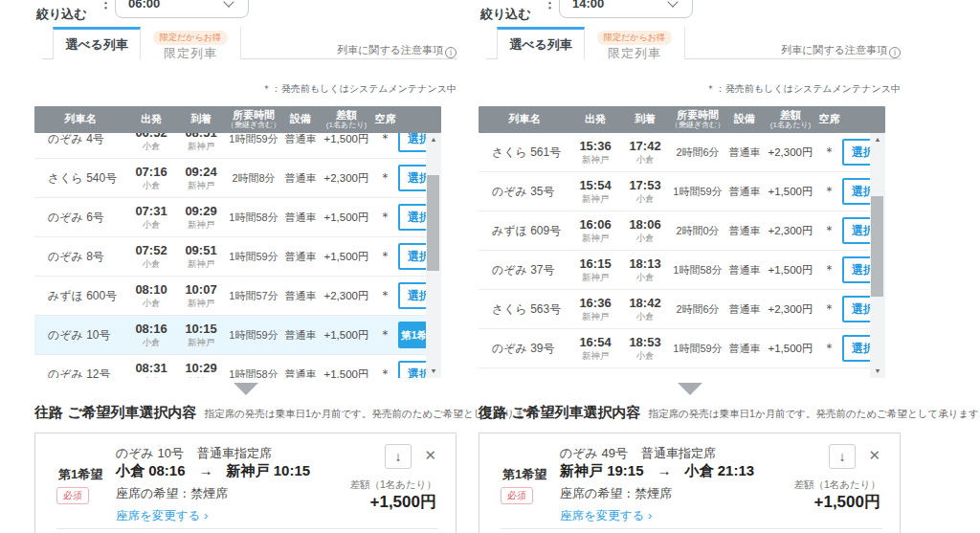  I want to click on train-name: さくら 561号, so click(524, 153).